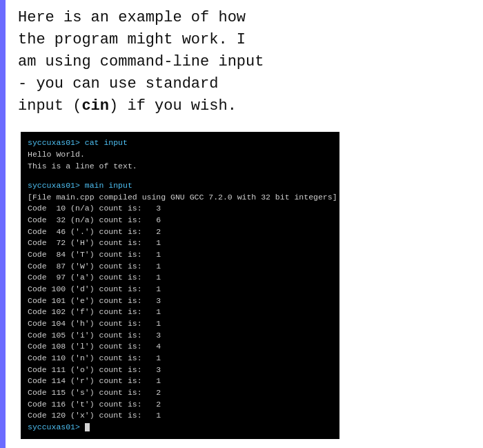  What do you see at coordinates (95, 106) in the screenshot?
I see `cin-keyword: cin` at bounding box center [95, 106].